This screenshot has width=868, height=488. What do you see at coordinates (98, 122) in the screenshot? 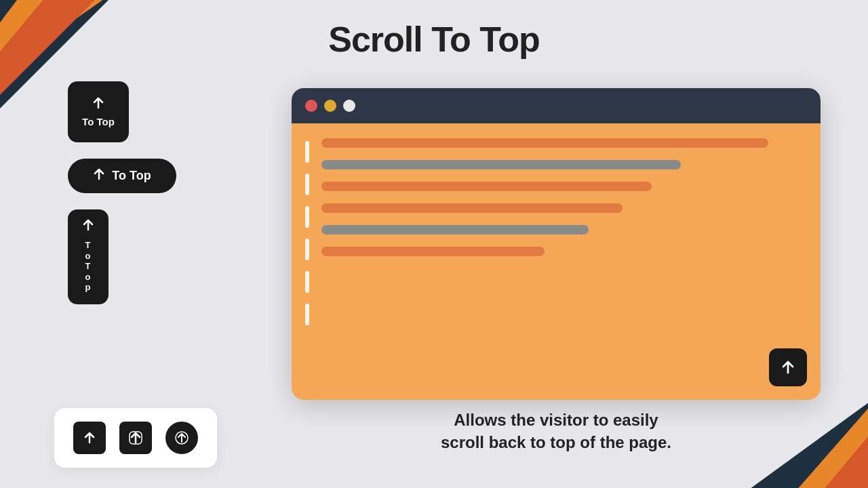
I see `square-button-label: To Top` at bounding box center [98, 122].